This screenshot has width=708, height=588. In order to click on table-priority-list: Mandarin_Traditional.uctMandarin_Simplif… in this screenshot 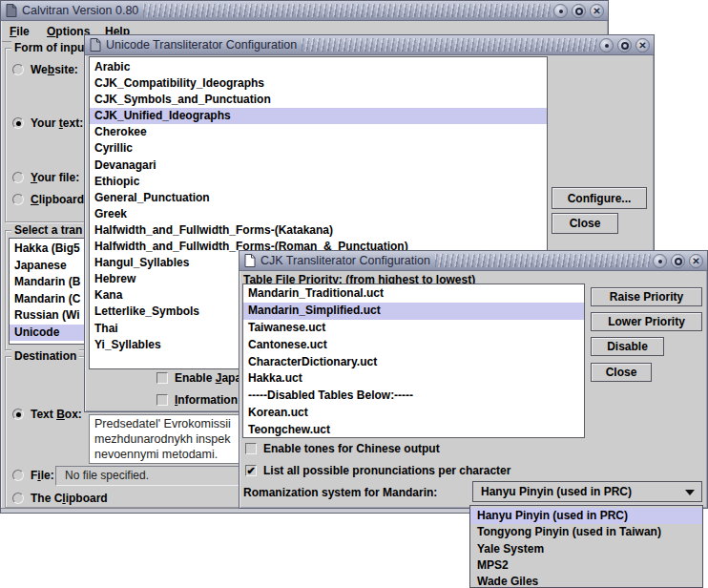, I will do `click(414, 361)`.